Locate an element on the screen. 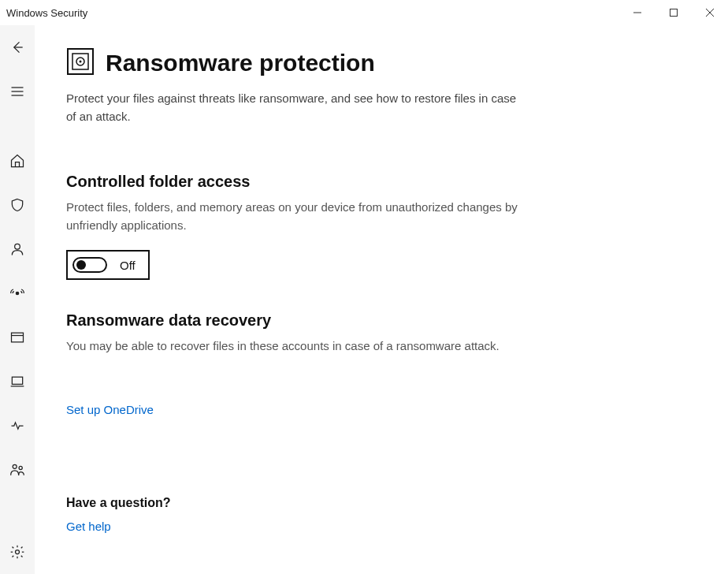 The height and width of the screenshot is (574, 728). toggle-thumb is located at coordinates (81, 265).